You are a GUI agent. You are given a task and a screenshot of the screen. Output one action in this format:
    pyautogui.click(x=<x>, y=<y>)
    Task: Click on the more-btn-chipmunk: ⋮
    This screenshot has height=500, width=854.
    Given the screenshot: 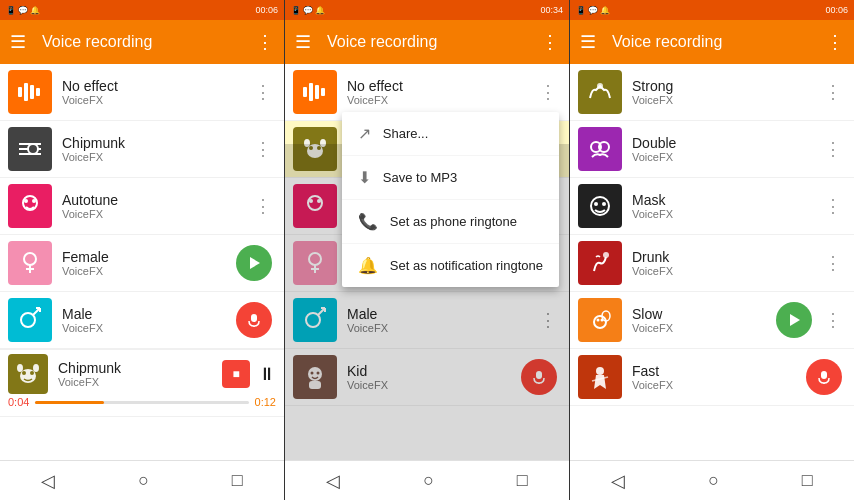 What is the action you would take?
    pyautogui.click(x=263, y=149)
    